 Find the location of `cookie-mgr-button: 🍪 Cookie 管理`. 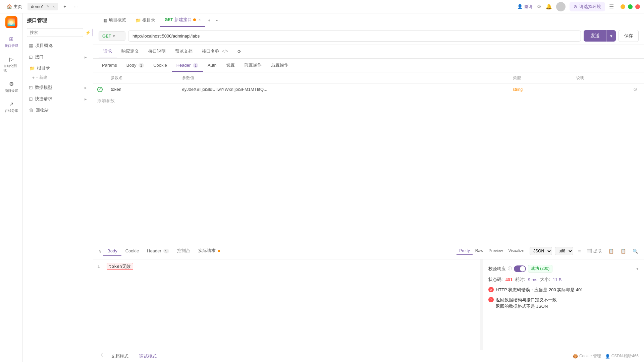

cookie-mgr-button: 🍪 Cookie 管理 is located at coordinates (587, 356).